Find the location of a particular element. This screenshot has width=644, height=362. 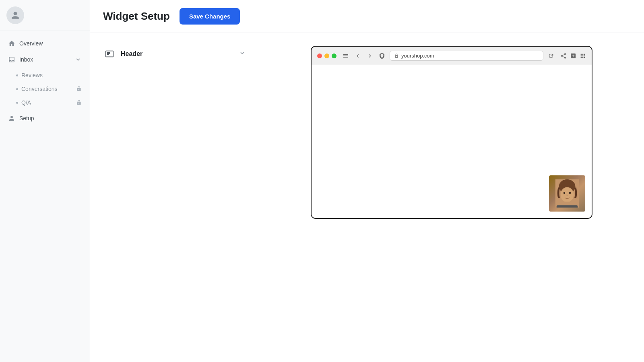

browser-toolbar: yourshop.com is located at coordinates (452, 56).